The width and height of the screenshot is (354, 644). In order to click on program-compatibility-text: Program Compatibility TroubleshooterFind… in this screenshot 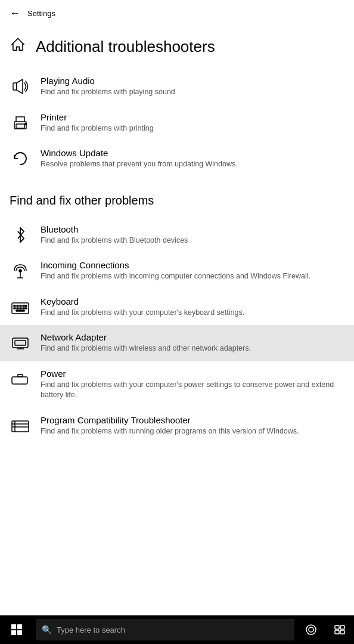, I will do `click(192, 426)`.